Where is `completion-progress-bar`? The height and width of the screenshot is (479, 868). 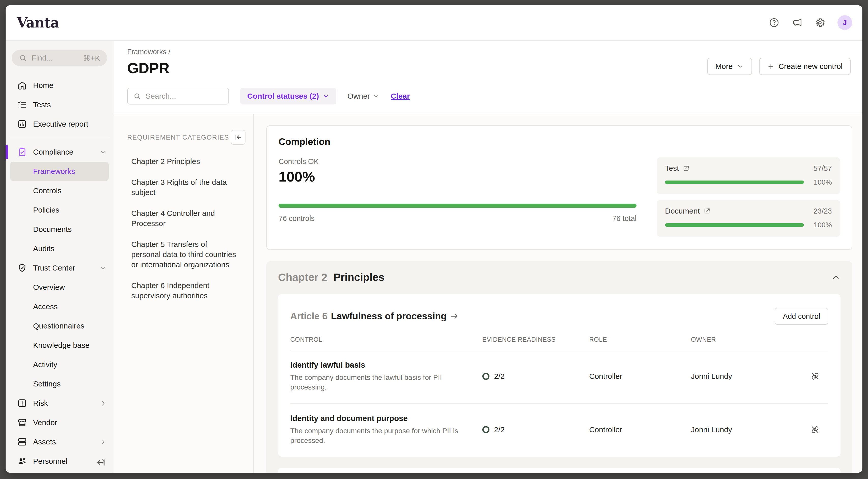
completion-progress-bar is located at coordinates (458, 206).